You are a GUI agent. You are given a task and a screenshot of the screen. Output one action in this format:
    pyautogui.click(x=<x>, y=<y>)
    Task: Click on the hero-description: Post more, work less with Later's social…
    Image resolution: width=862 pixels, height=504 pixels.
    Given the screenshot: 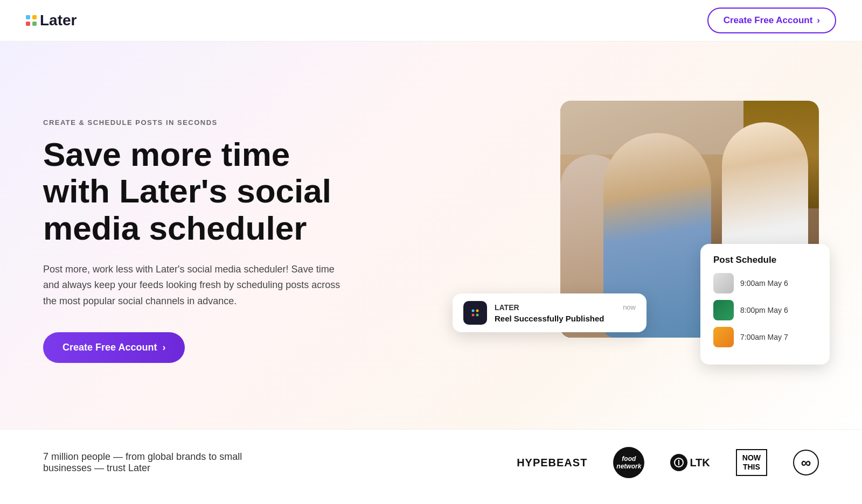 What is the action you would take?
    pyautogui.click(x=194, y=285)
    